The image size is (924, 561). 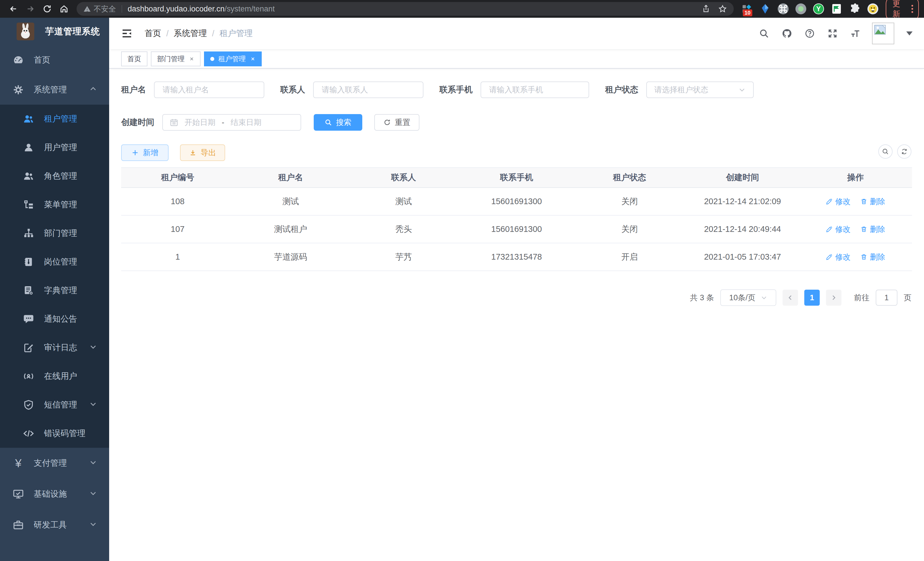 I want to click on status-select: 请选择租户状态, so click(x=700, y=90).